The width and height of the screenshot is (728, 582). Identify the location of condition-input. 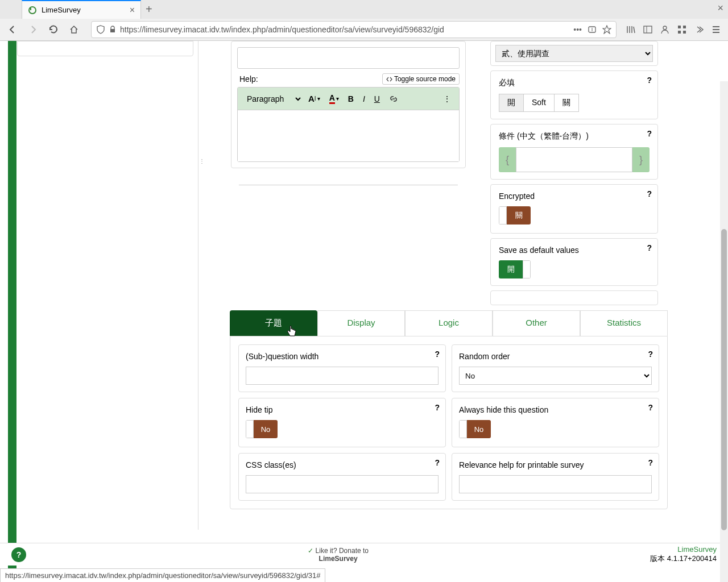
(574, 160).